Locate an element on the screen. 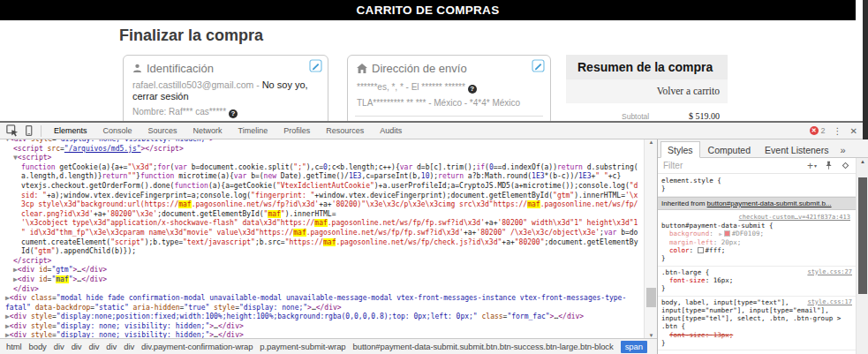  devtools-tab-resources: Resources is located at coordinates (344, 131).